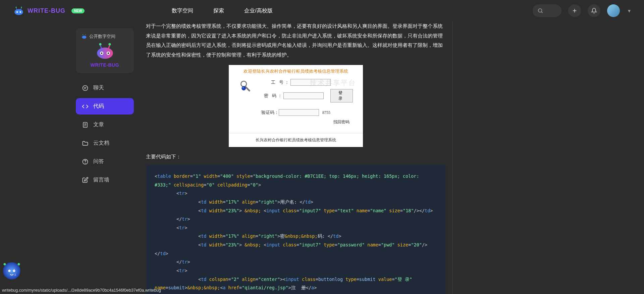  I want to click on space-brand: WRITE-BUG, so click(105, 65).